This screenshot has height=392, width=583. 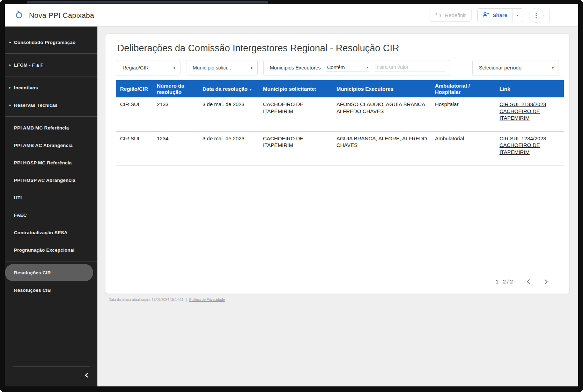 What do you see at coordinates (43, 163) in the screenshot?
I see `sidebar-item-label: PPI HOSP MC Referência` at bounding box center [43, 163].